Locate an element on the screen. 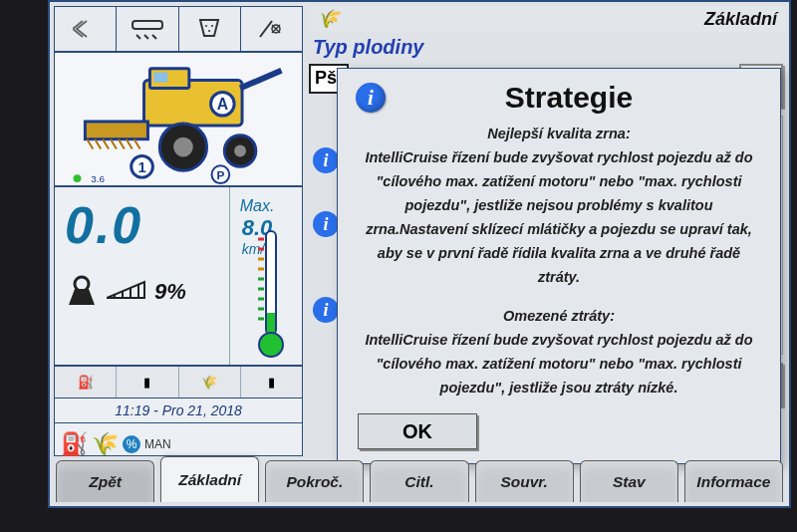 This screenshot has height=532, width=797. svg-text: 3.6 is located at coordinates (98, 179).